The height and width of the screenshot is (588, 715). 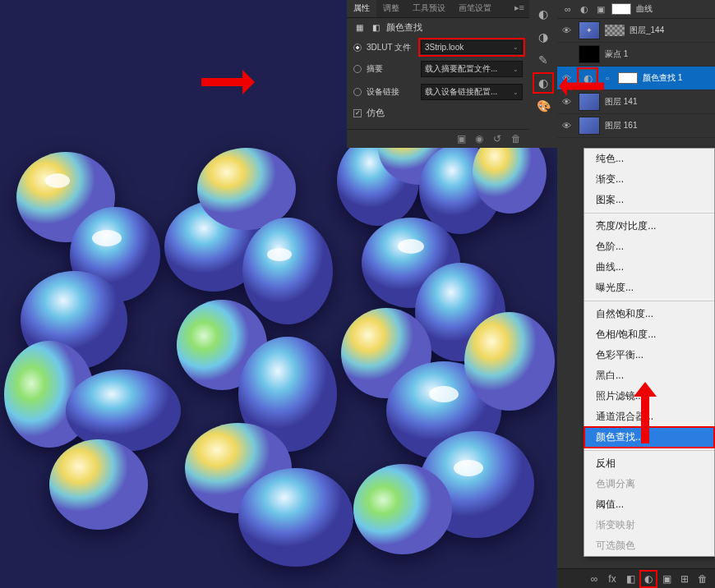 What do you see at coordinates (543, 83) in the screenshot?
I see `adjustment-active-icon: ◐` at bounding box center [543, 83].